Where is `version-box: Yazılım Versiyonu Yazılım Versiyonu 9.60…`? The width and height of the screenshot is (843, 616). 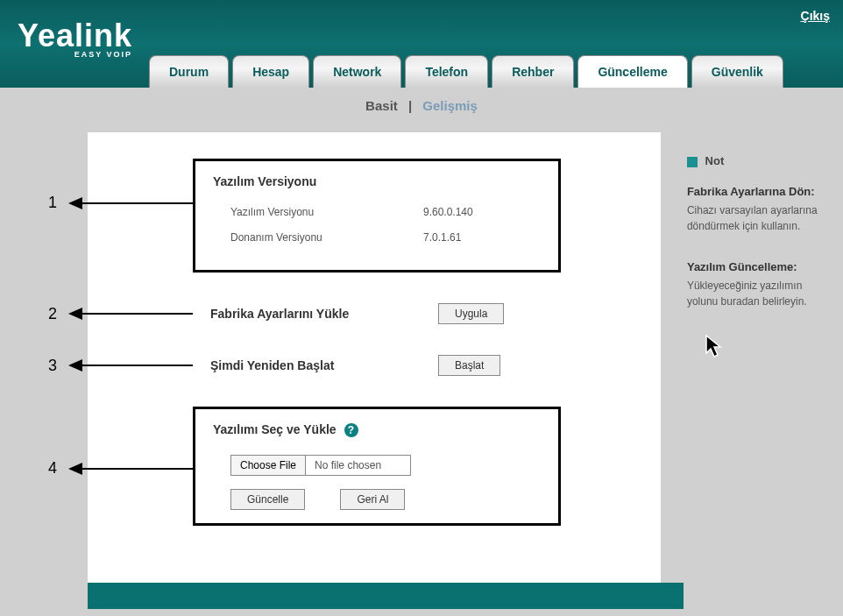
version-box: Yazılım Versiyonu Yazılım Versiyonu 9.60… is located at coordinates (377, 216).